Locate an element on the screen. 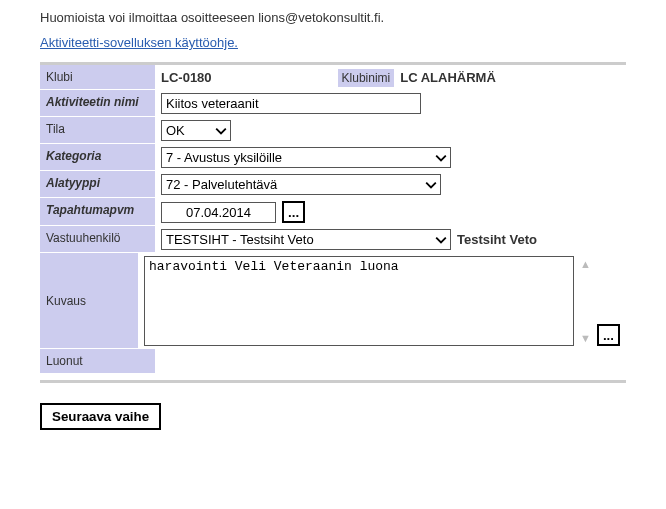 The image size is (666, 509). value-klubi: LC-0180 is located at coordinates (186, 78).